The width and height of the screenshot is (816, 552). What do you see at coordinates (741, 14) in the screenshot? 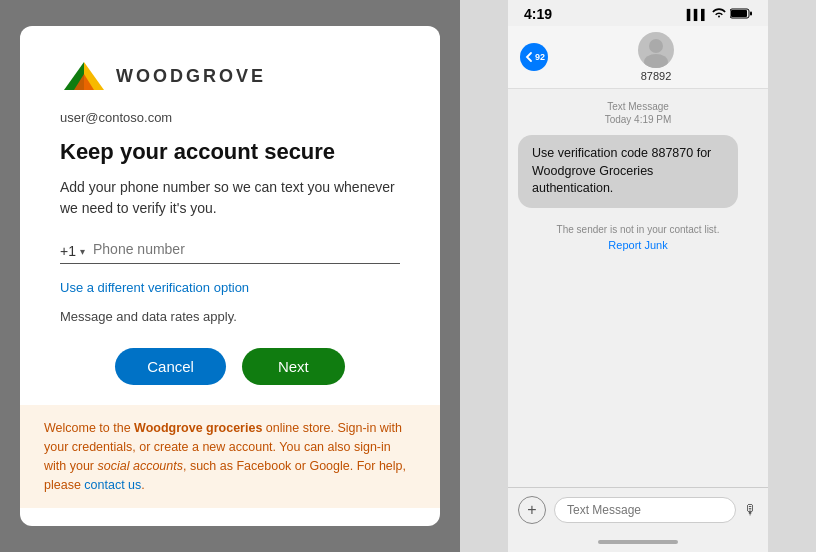
I see `battery-icon` at bounding box center [741, 14].